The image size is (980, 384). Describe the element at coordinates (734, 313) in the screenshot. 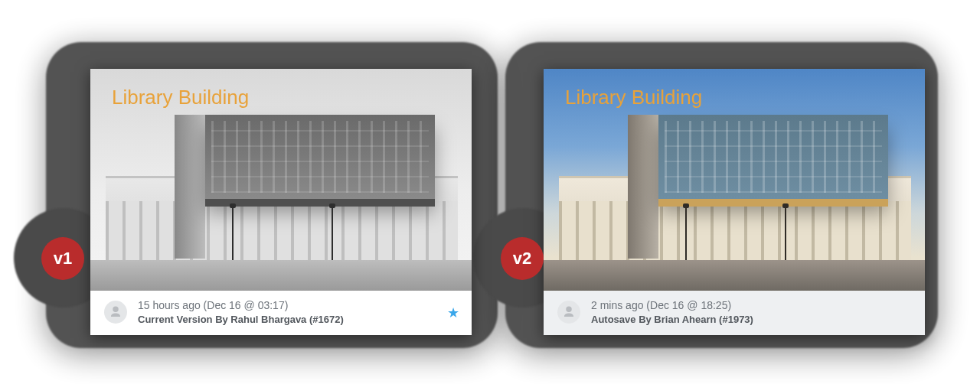

I see `version-meta-bar: 2 mins ago (Dec 16 @ 18:25) Autosave By …` at that location.